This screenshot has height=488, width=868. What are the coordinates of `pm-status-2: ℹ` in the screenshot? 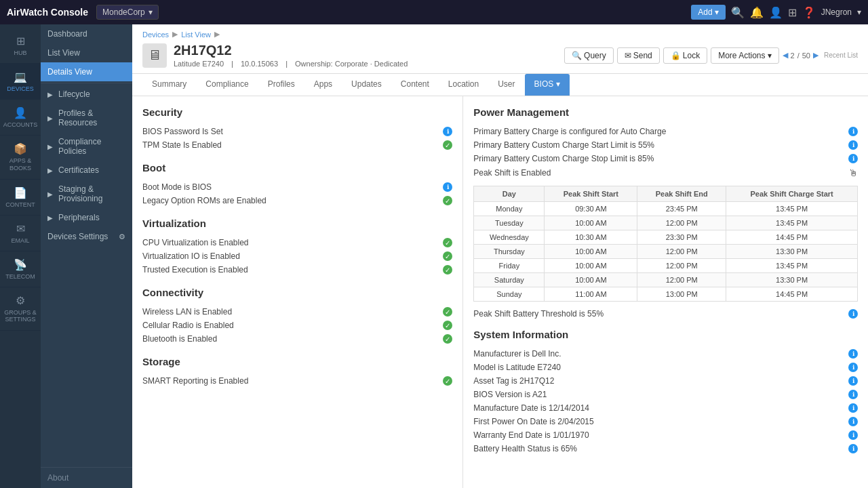 It's located at (853, 159).